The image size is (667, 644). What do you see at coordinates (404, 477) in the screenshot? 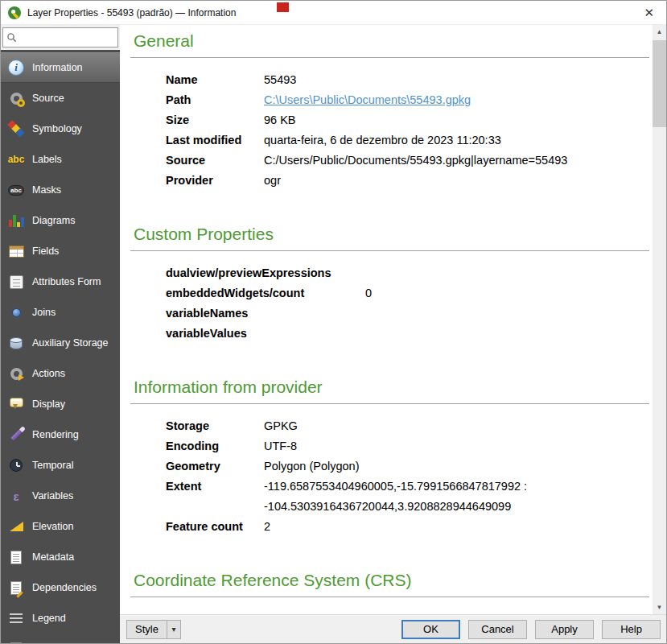
I see `provider-table: Storage GPKG Encoding UTF-8 Geometry Pol…` at bounding box center [404, 477].